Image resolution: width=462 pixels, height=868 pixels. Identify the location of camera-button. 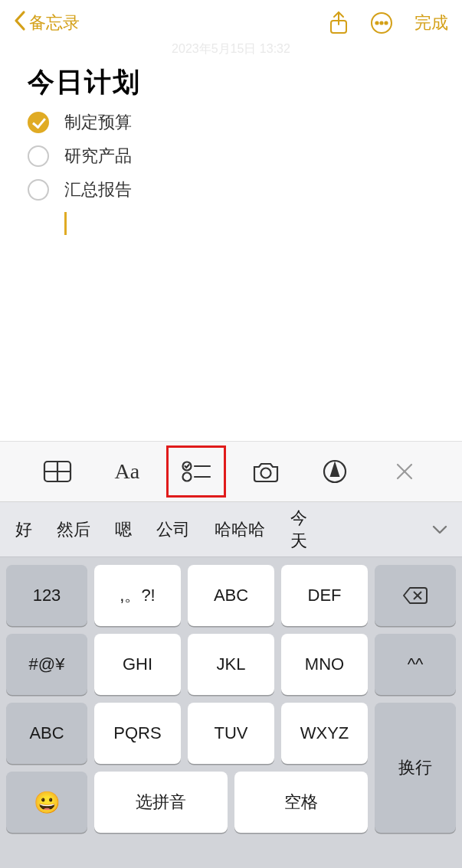
(266, 472).